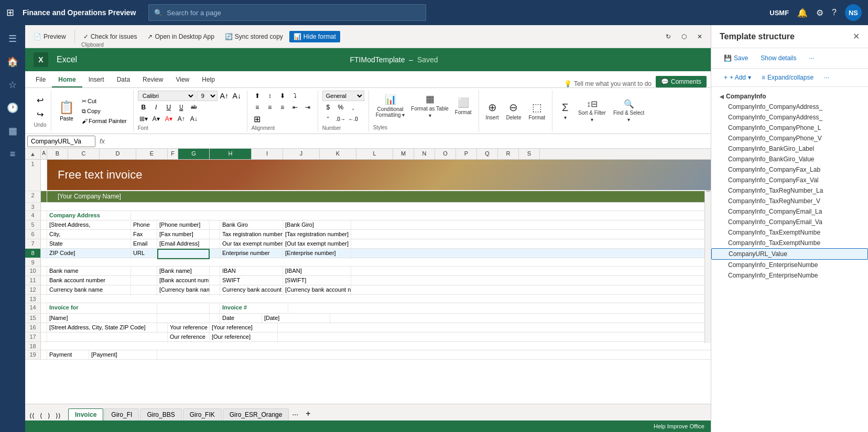 The height and width of the screenshot is (432, 868). Describe the element at coordinates (353, 119) in the screenshot. I see `decrease-decimal-button: ←.0` at that location.